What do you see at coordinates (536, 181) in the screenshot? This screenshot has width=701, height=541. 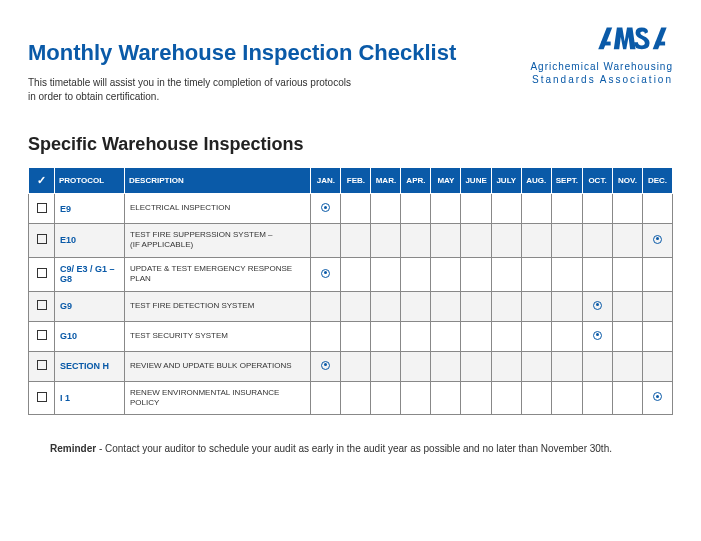 I see `col-month-aug: AUG.` at bounding box center [536, 181].